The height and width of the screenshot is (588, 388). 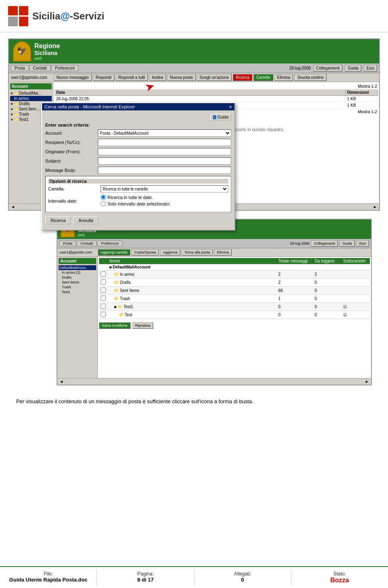 What do you see at coordinates (40, 68) in the screenshot?
I see `menu-contatti-1: Contatti` at bounding box center [40, 68].